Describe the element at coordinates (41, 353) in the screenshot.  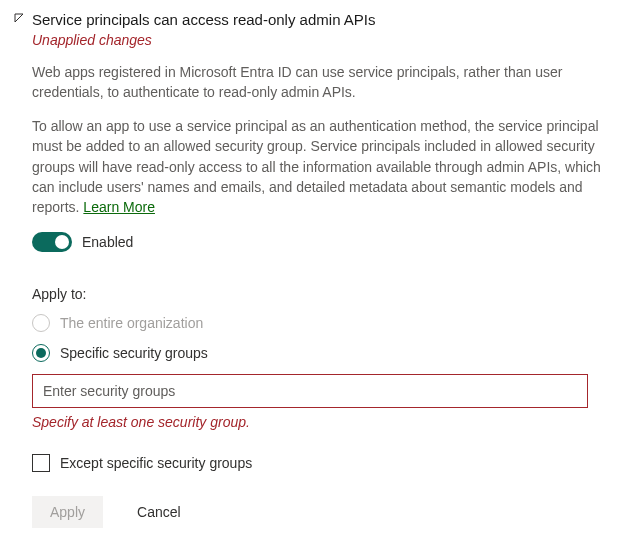
I see `radio-dot-icon` at that location.